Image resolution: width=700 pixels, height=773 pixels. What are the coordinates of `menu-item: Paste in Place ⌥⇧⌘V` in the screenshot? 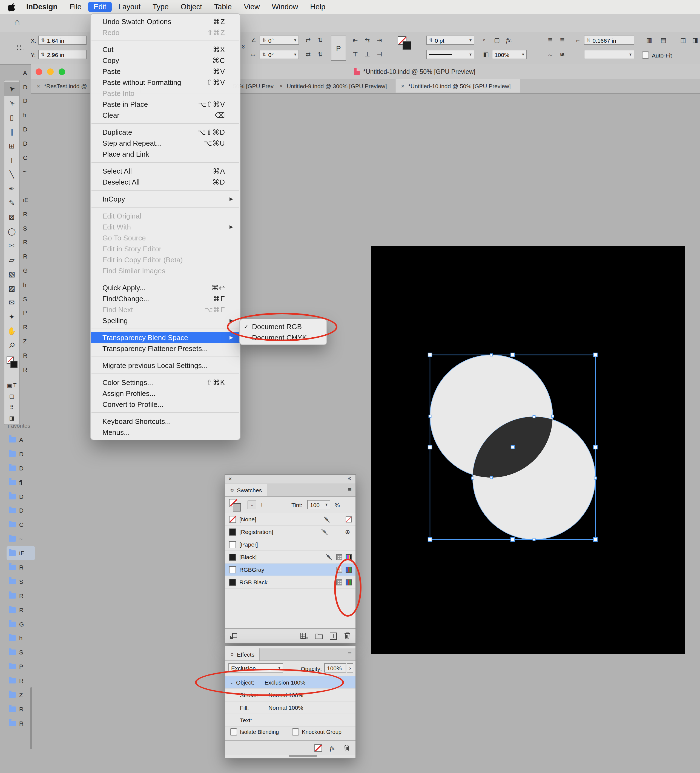 It's located at (165, 104).